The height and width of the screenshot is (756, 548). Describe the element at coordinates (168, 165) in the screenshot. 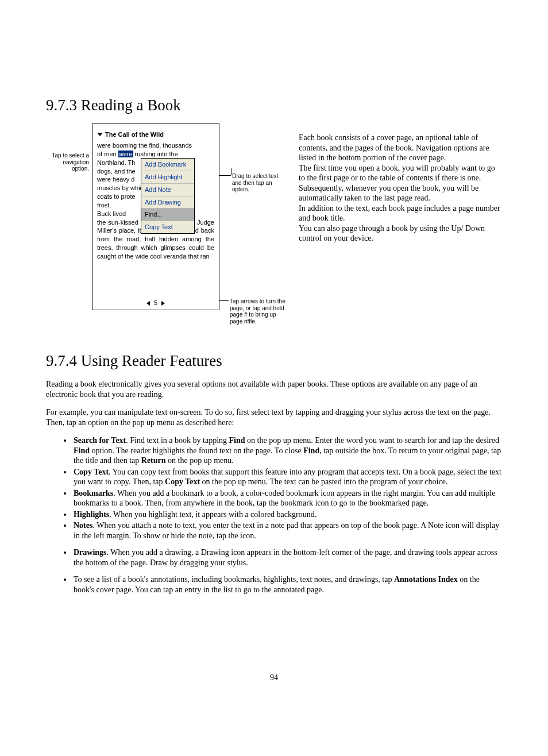

I see `menu-item-add-bookmark: Add Bookmark` at that location.